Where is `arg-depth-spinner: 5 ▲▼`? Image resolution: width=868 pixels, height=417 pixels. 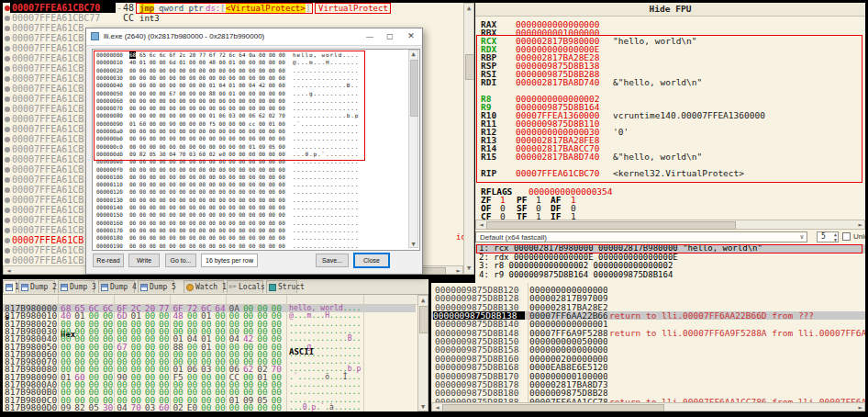
arg-depth-spinner: 5 ▲▼ is located at coordinates (828, 237).